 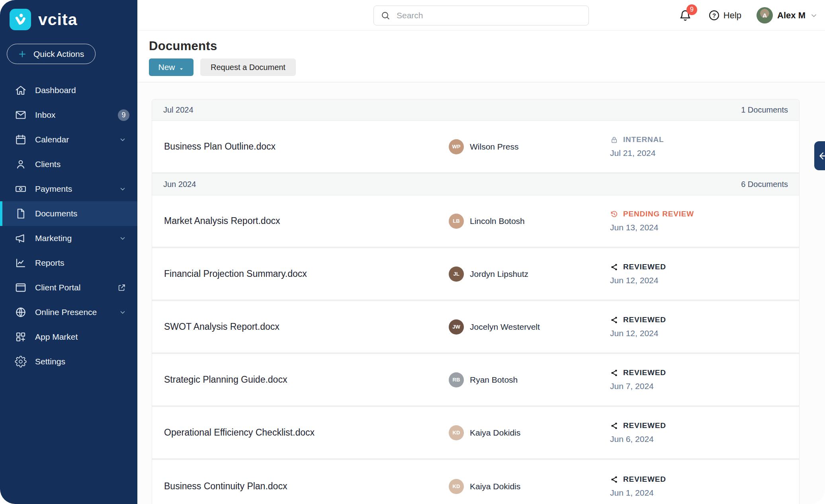 What do you see at coordinates (497, 221) in the screenshot?
I see `owner-name: Lincoln Botosh` at bounding box center [497, 221].